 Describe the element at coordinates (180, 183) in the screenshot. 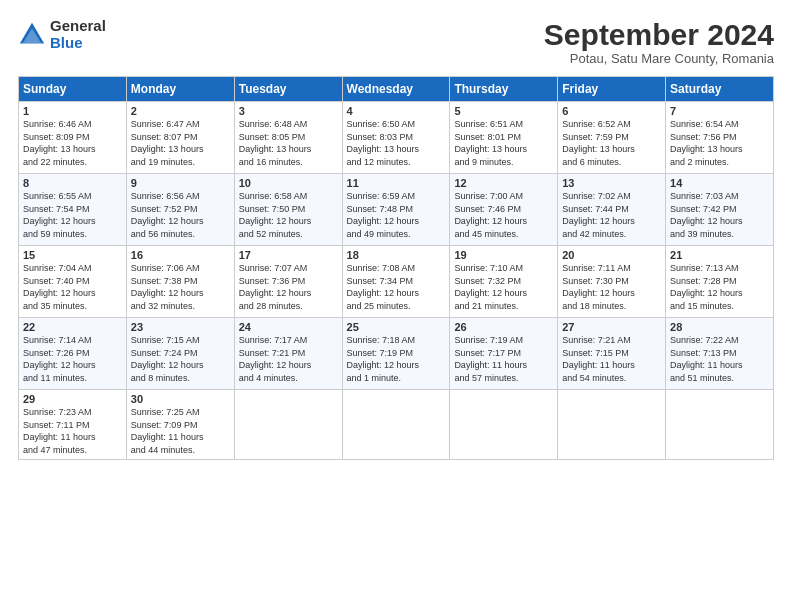

I see `day-number: 9` at that location.